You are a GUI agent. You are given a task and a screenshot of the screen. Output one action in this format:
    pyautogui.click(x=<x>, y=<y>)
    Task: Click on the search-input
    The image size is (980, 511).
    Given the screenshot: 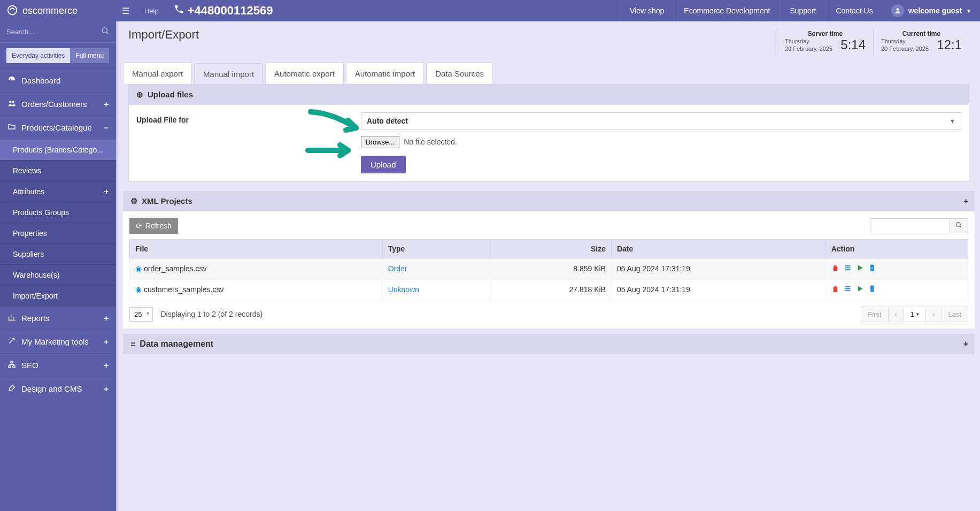 What is the action you would take?
    pyautogui.click(x=53, y=32)
    